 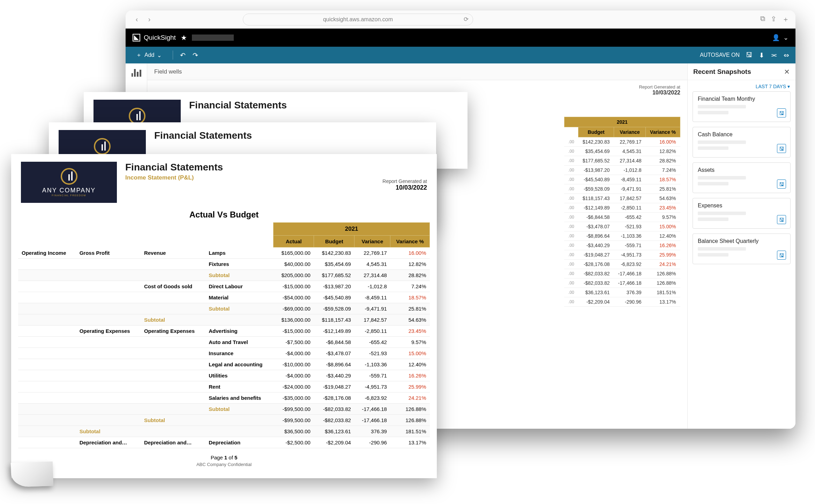 I want to click on filter-label: LAST 7 DAYS, so click(x=771, y=86).